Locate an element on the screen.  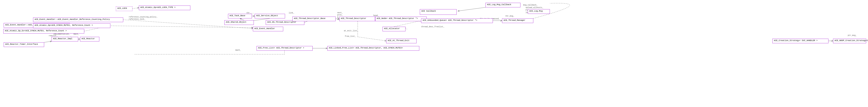
svg-text: head_ is located at coordinates (376, 16).